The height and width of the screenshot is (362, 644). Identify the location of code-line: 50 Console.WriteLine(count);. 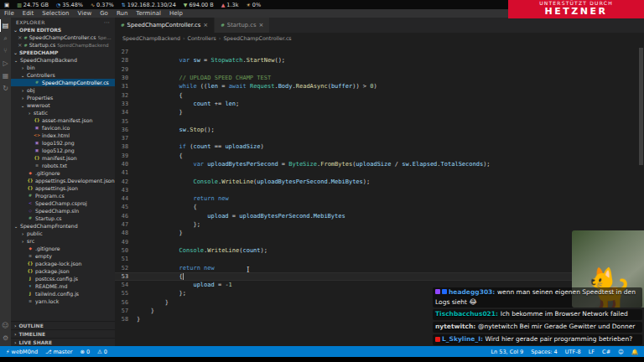
(376, 251).